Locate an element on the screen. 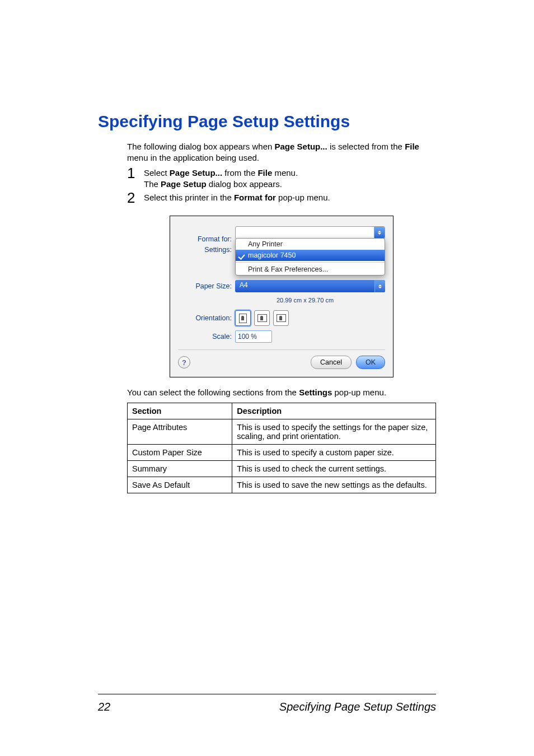 Image resolution: width=534 pixels, height=756 pixels. orientation-label: Orientation: is located at coordinates (207, 318).